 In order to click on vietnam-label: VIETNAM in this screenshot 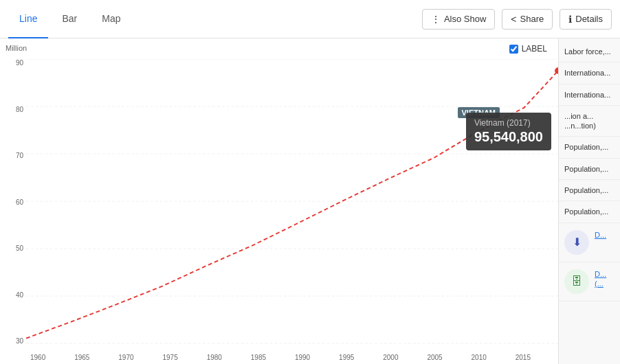, I will do `click(479, 113)`.